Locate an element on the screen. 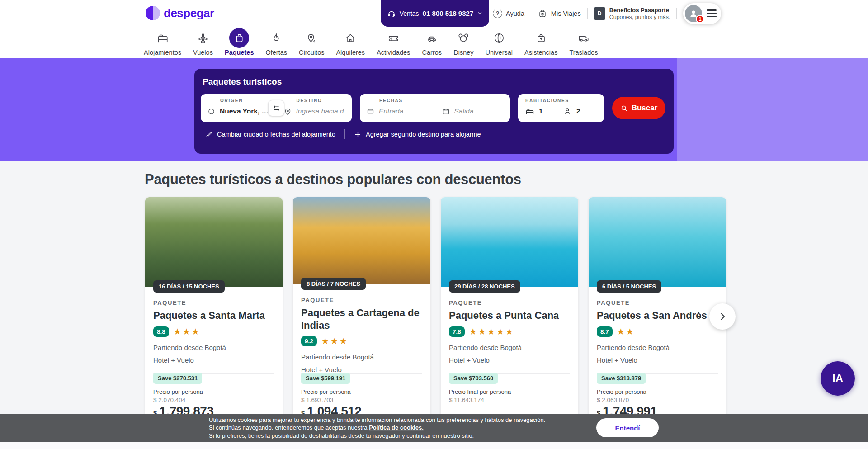 The image size is (868, 449). nav-item-traslados: Traslados is located at coordinates (583, 43).